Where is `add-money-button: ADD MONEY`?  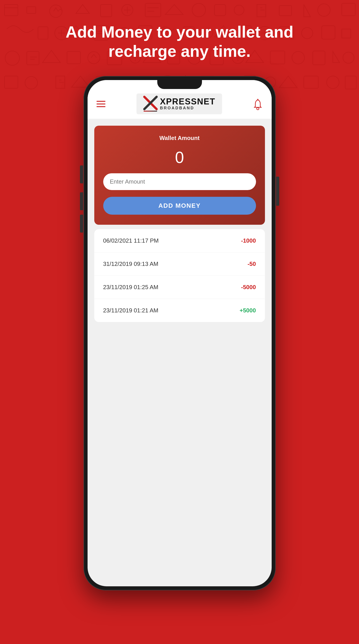
add-money-button: ADD MONEY is located at coordinates (180, 206).